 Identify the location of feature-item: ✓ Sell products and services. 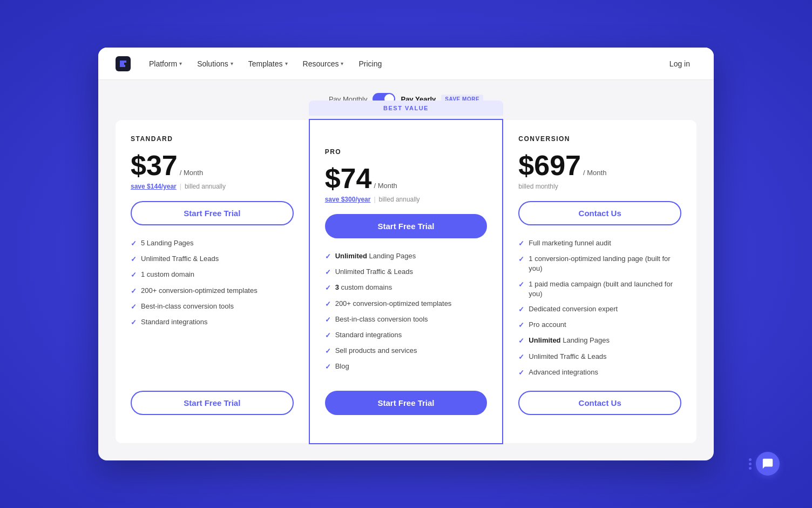
(406, 351).